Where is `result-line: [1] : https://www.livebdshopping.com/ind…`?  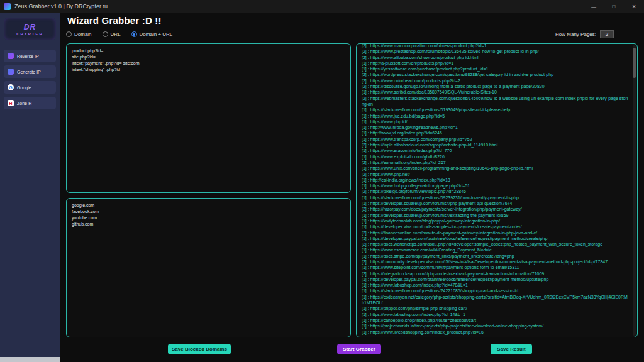
result-line: [1] : https://www.livebdshopping.com/ind… is located at coordinates (496, 332).